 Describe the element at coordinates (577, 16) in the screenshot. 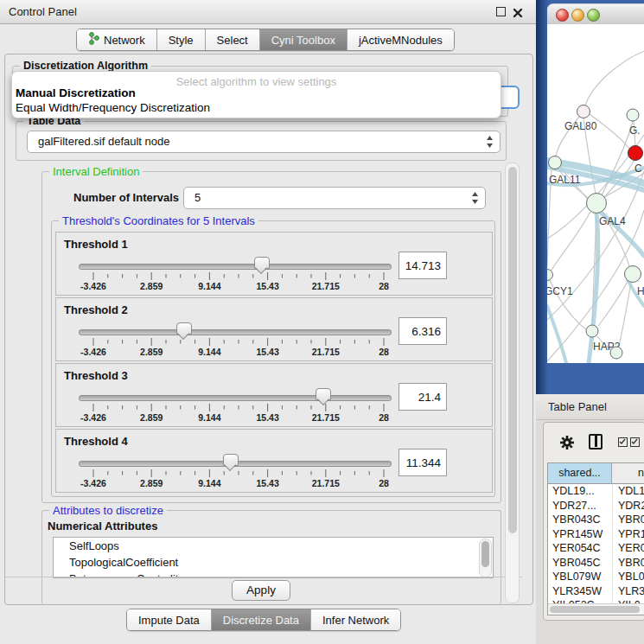

I see `minimize-traffic-light` at that location.